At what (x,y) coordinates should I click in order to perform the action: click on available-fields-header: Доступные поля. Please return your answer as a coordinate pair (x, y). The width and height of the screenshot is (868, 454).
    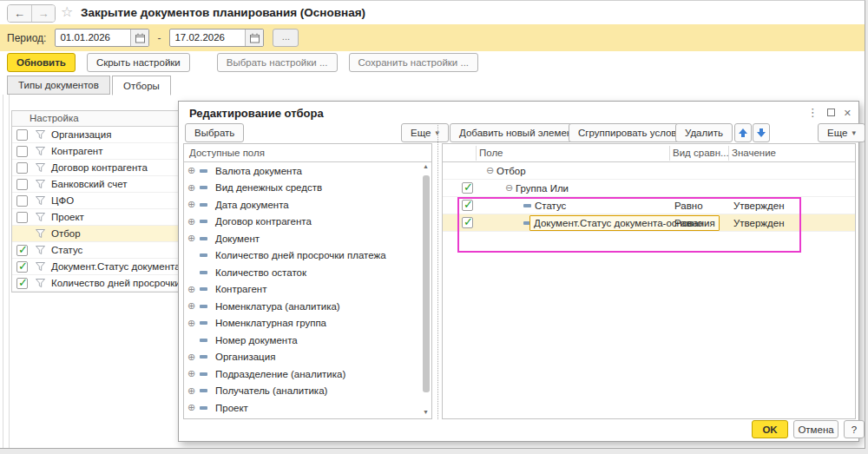
    Looking at the image, I should click on (307, 153).